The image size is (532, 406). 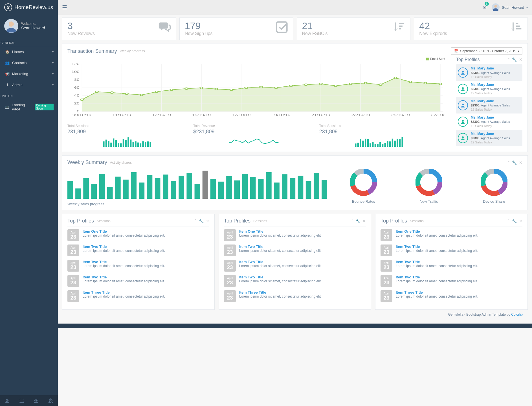 What do you see at coordinates (77, 88) in the screenshot?
I see `svg-text: 60` at bounding box center [77, 88].